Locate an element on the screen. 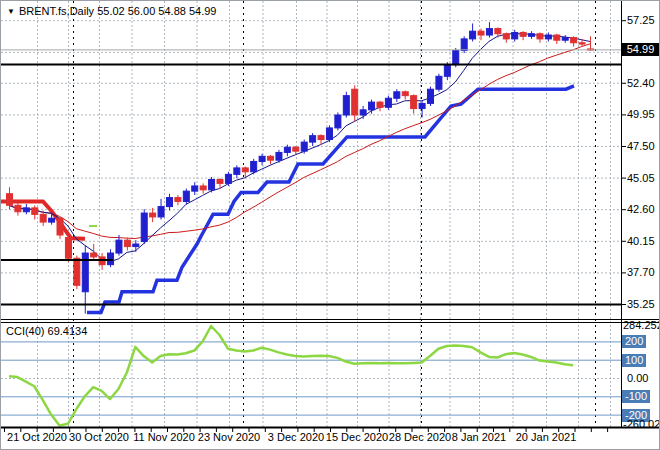 Image resolution: width=660 pixels, height=450 pixels. cci-level-badge: 200 is located at coordinates (634, 342).